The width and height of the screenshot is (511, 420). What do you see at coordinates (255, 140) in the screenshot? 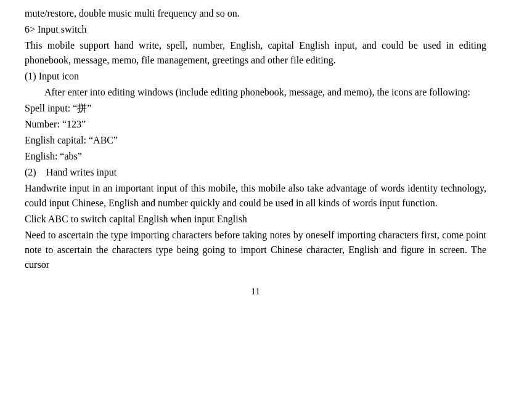
I see `line-8: English capital: “ABC”` at bounding box center [255, 140].